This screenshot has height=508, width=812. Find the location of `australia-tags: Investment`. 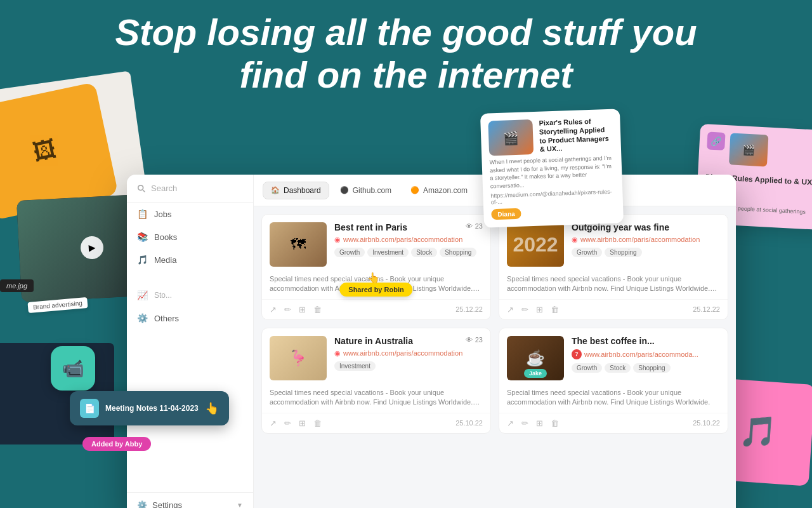

australia-tags: Investment is located at coordinates (409, 366).